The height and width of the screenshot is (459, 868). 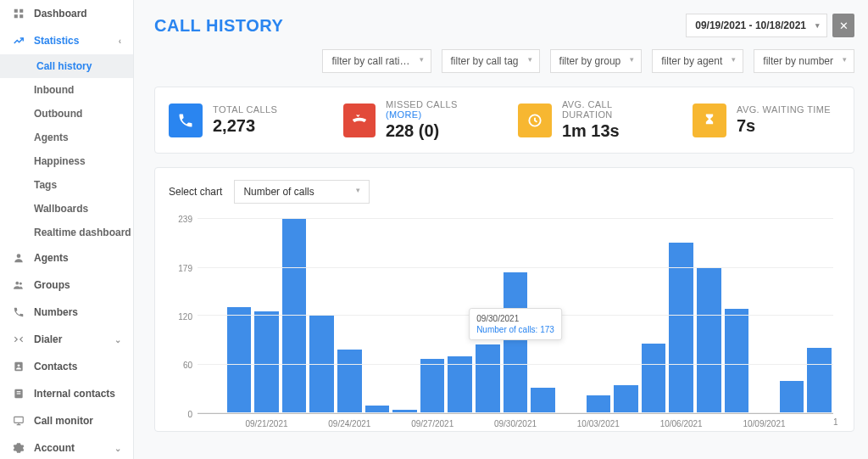 I want to click on chart-tooltip: 09/30/2021Number of calls: 173, so click(x=515, y=324).